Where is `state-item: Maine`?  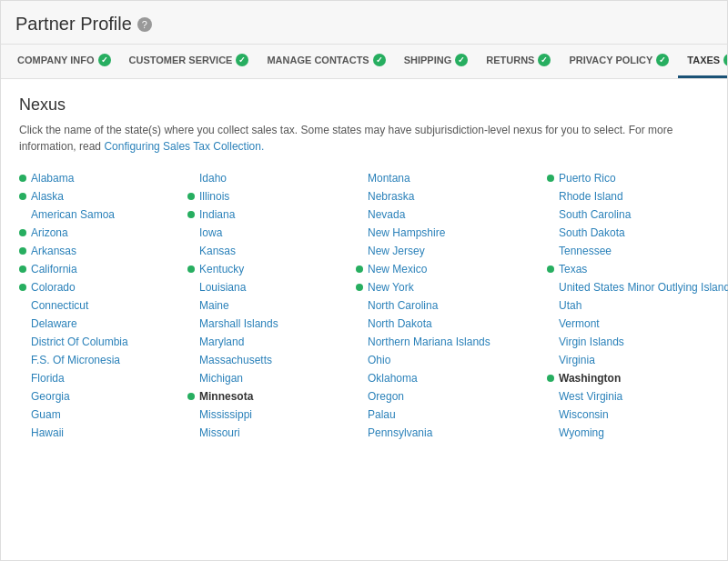 state-item: Maine is located at coordinates (271, 306).